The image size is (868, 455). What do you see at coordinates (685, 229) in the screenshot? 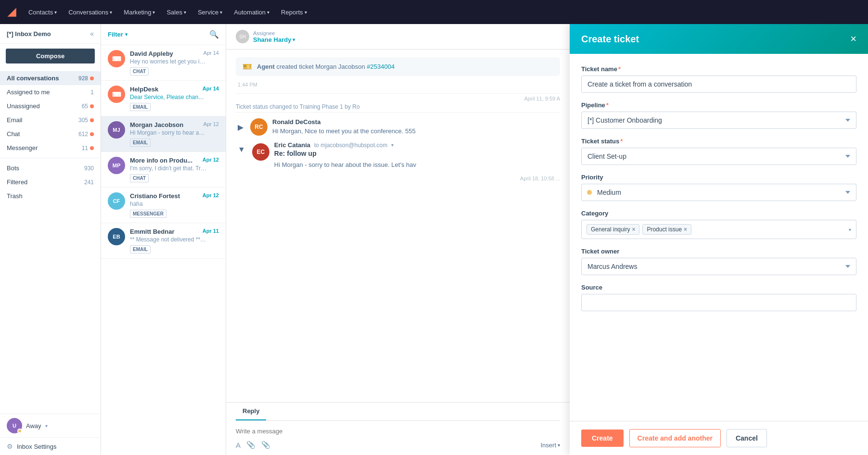
I see `category-tag-close-product: ×` at bounding box center [685, 229].